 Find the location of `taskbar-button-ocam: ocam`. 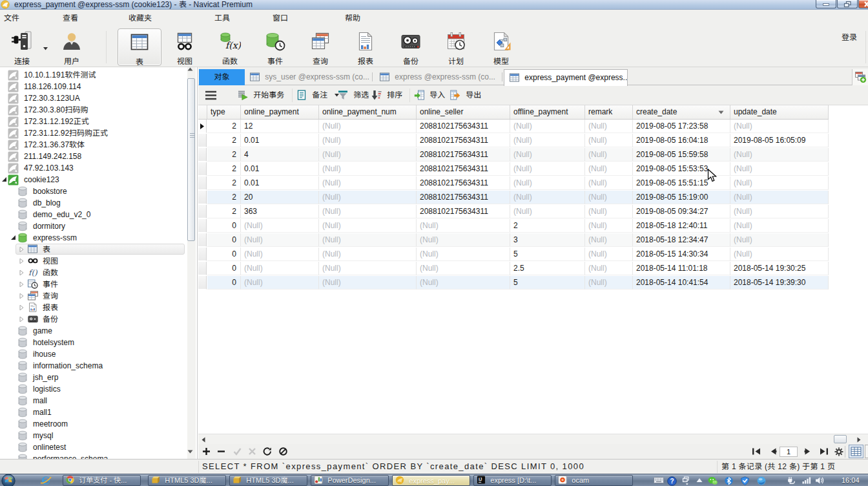

taskbar-button-ocam: ocam is located at coordinates (594, 481).